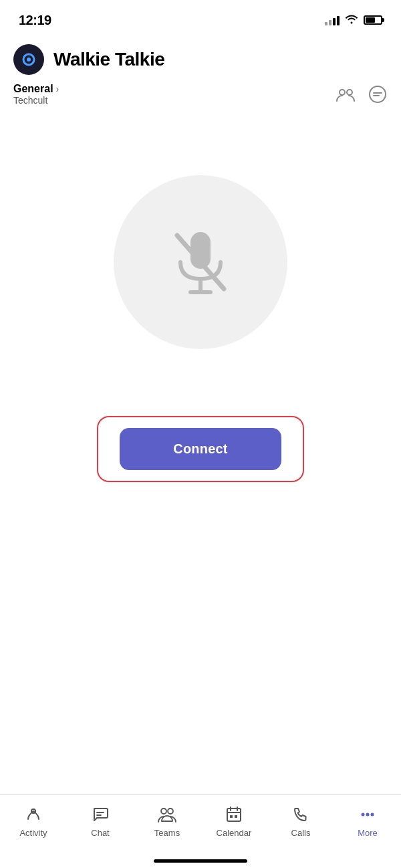 This screenshot has height=868, width=401. I want to click on chat-nav-icon, so click(100, 815).